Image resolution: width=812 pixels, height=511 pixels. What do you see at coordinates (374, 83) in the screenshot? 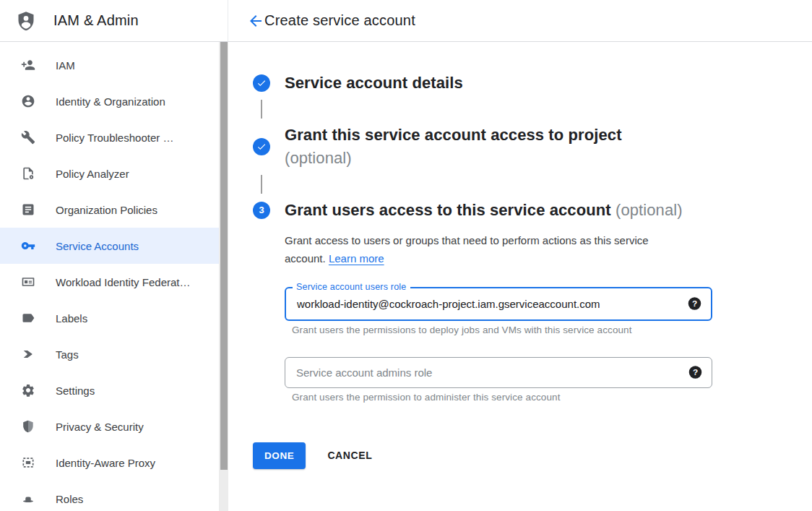
I see `step-1-title: Service account details` at bounding box center [374, 83].